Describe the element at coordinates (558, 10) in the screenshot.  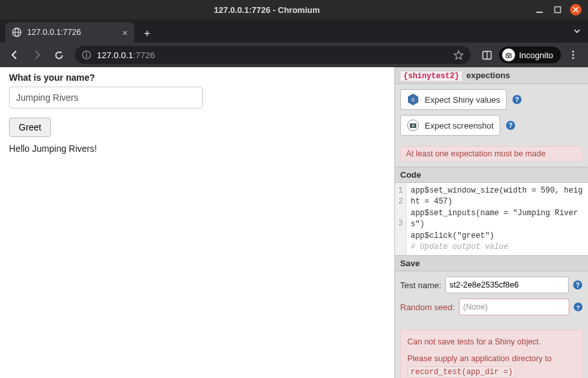
I see `window-maximize-button` at that location.